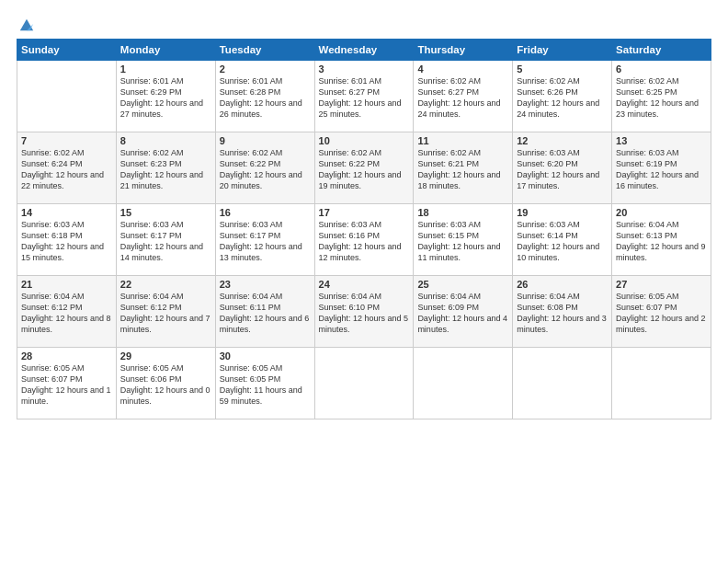 Image resolution: width=728 pixels, height=563 pixels. What do you see at coordinates (364, 241) in the screenshot?
I see `day-info: Sunrise: 6:03 AMSunset: 6:16 PMDaylight:…` at bounding box center [364, 241].